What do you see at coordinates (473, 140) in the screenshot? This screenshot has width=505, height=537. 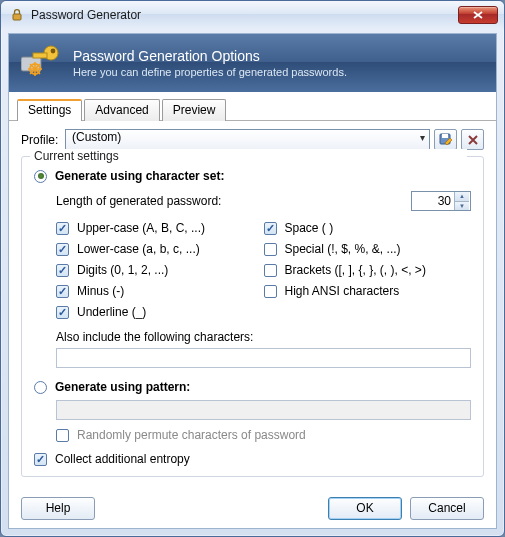 I see `delete-icon` at bounding box center [473, 140].